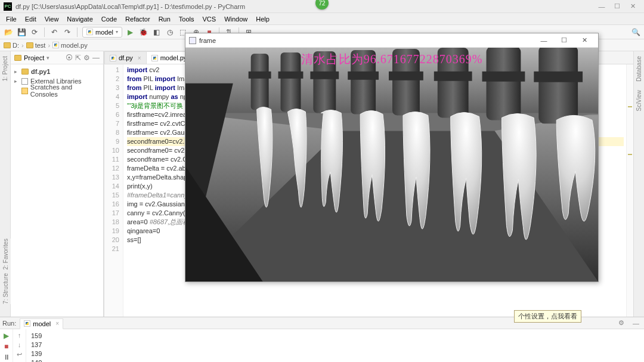  I want to click on rail-database: Database, so click(639, 69).